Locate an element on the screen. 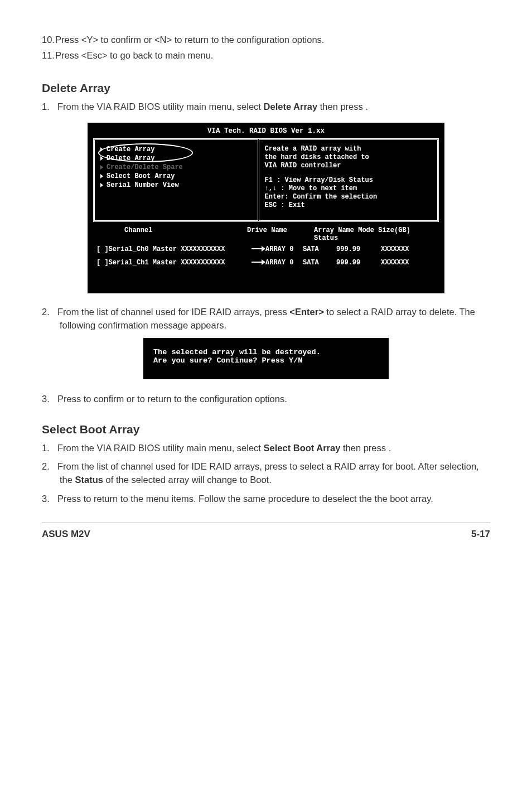 The height and width of the screenshot is (802, 532). bios-channel-table: Channel Drive Name Array Name Mode Size(… is located at coordinates (266, 257).